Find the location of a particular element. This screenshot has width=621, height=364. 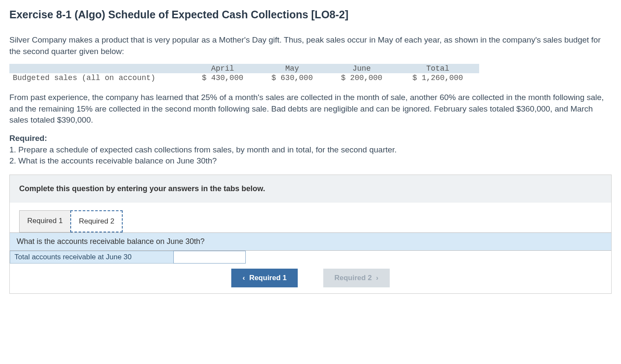

nav-buttons: ‹ Required 1 Required 2 › is located at coordinates (310, 278).